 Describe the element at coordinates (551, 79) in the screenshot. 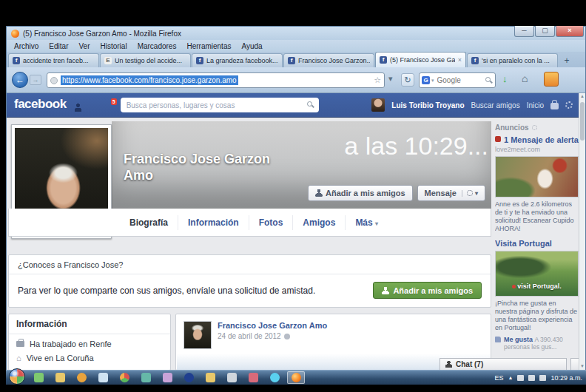

I see `addon-toolbar-icon` at that location.